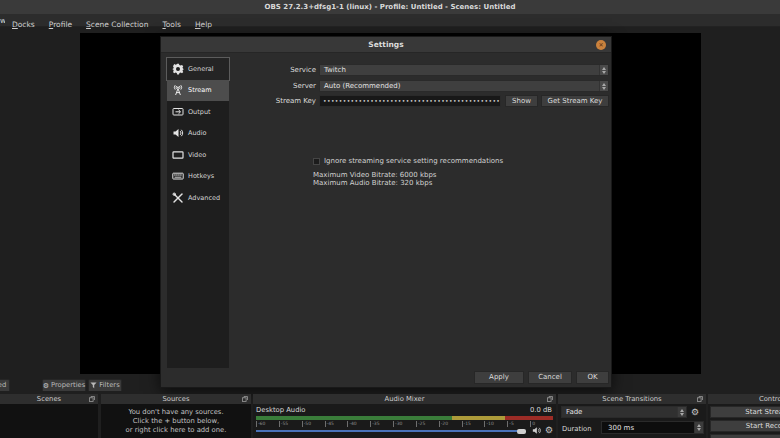  I want to click on sidebar-item-label: Audio, so click(197, 133).